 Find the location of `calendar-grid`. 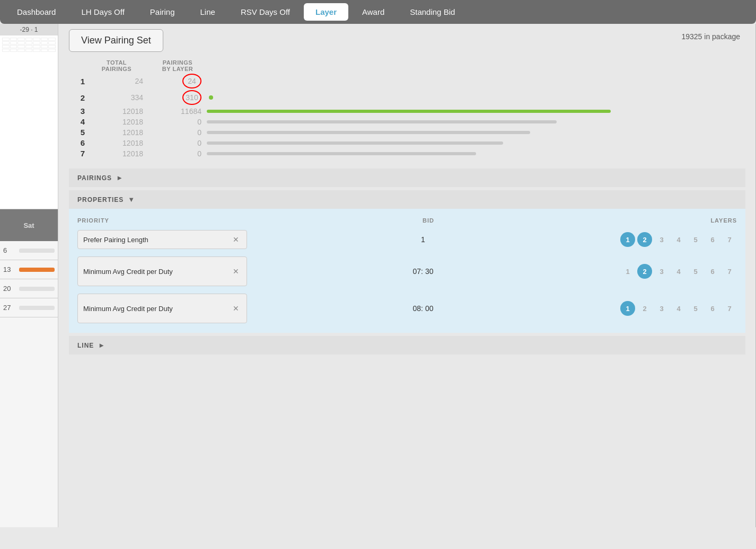

calendar-grid is located at coordinates (29, 45).